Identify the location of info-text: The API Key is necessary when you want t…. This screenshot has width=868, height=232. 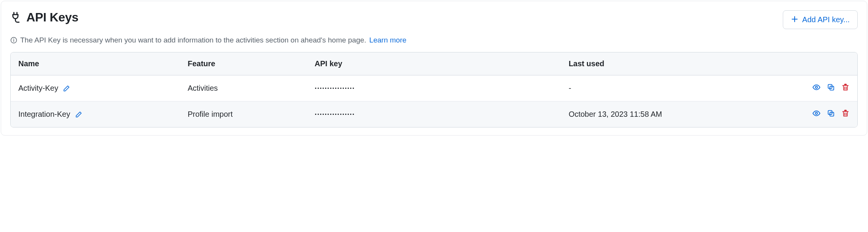
(193, 40).